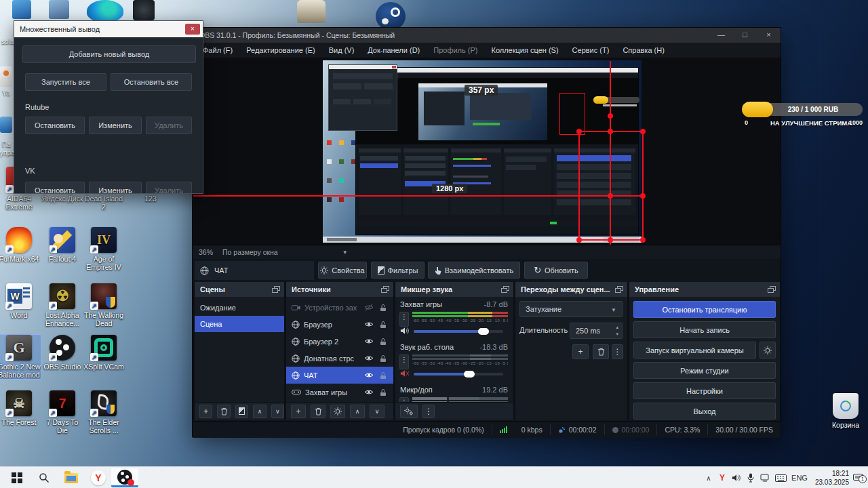  What do you see at coordinates (311, 12) in the screenshot?
I see `horse-desktop-icon` at bounding box center [311, 12].